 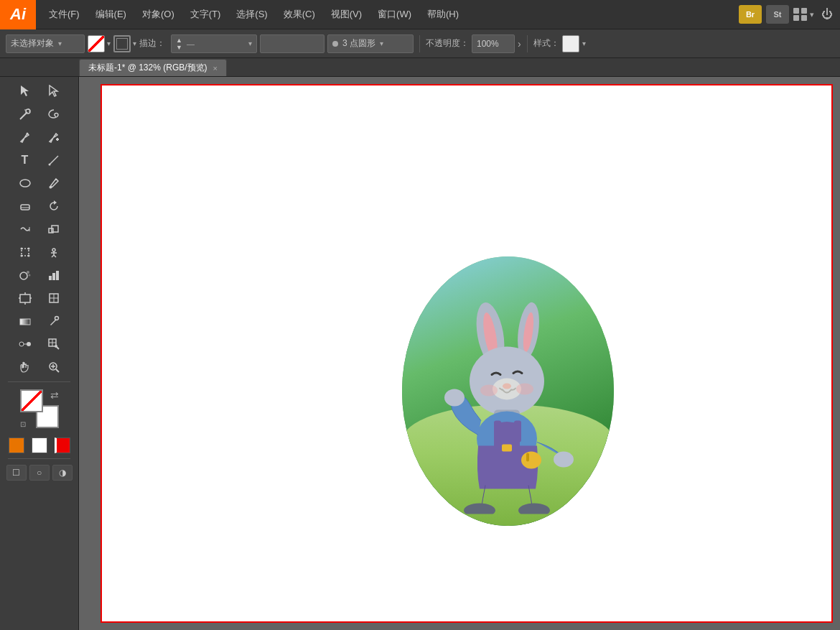 I want to click on swap-colors-button: ⇄, so click(x=55, y=395).